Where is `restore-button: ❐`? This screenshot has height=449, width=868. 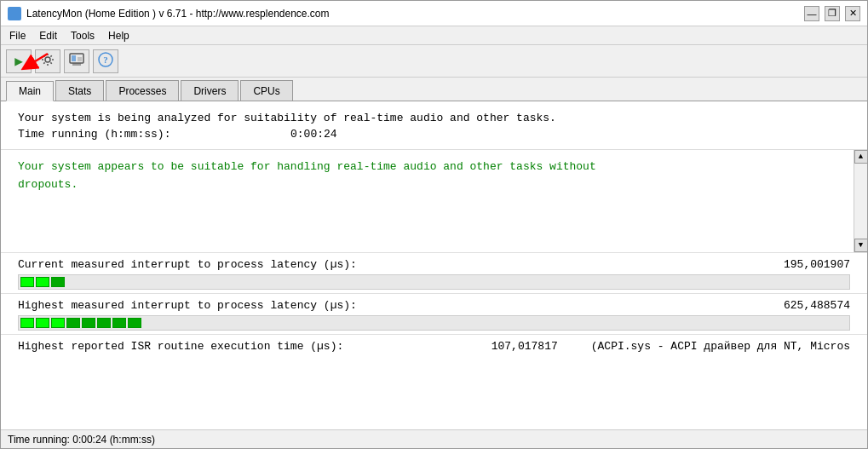
restore-button: ❐ is located at coordinates (832, 14).